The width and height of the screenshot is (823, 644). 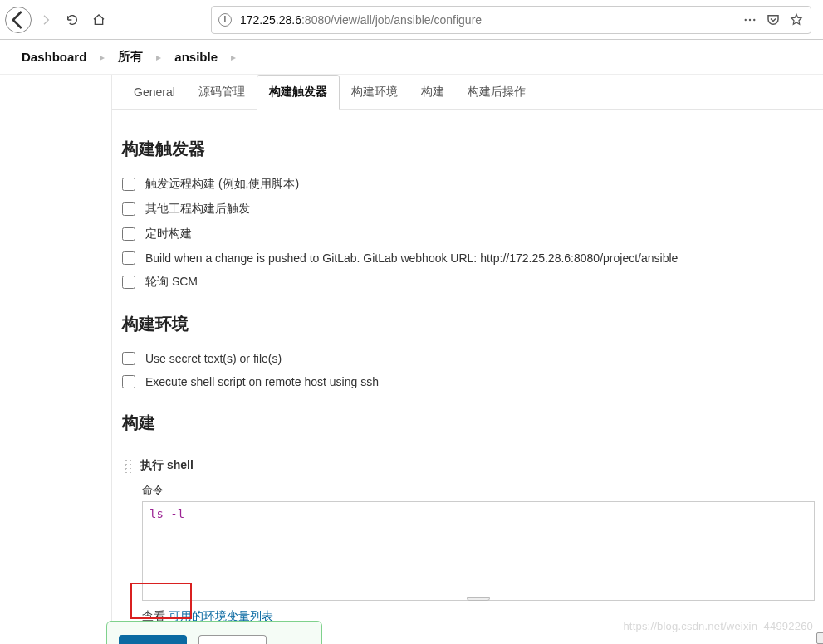 What do you see at coordinates (433, 91) in the screenshot?
I see `tab-build: 构建` at bounding box center [433, 91].